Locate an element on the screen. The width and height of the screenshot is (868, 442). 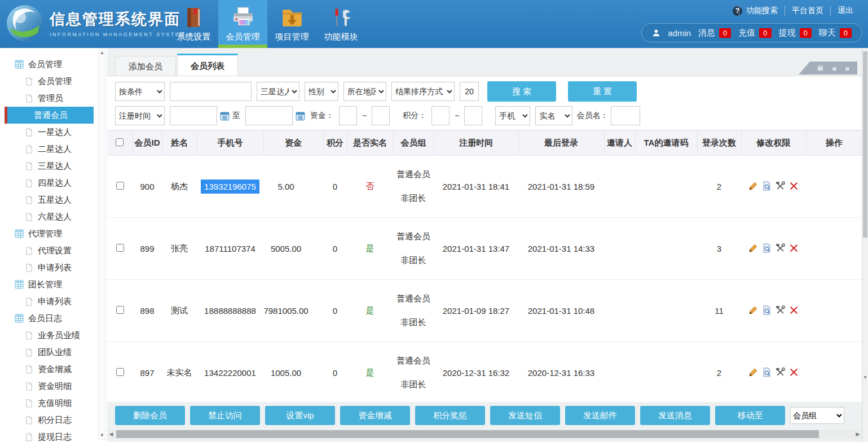
delete-members-button: 删除会员 is located at coordinates (150, 415).